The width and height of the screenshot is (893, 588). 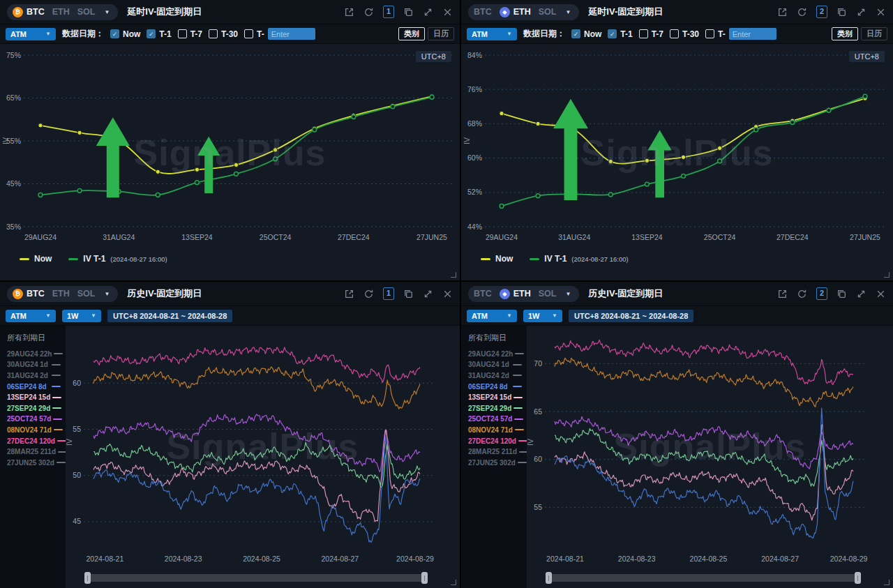 I want to click on view-button-calendar: 日历, so click(x=441, y=33).